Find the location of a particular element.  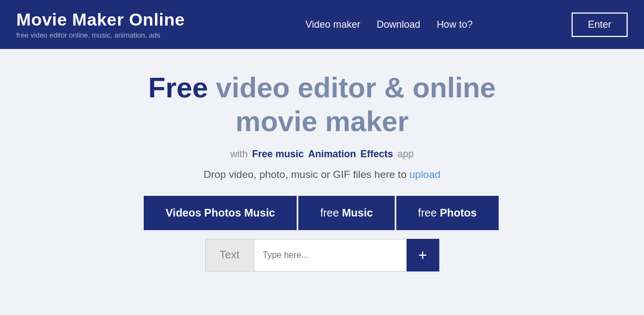

tab-free-photos: free Photos is located at coordinates (447, 213).